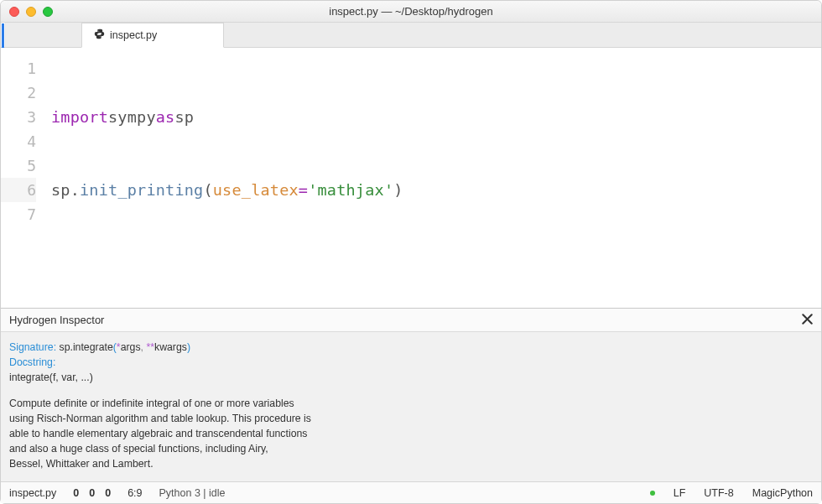 This screenshot has height=504, width=822. Describe the element at coordinates (436, 117) in the screenshot. I see `code-line: import sympy as sp` at that location.